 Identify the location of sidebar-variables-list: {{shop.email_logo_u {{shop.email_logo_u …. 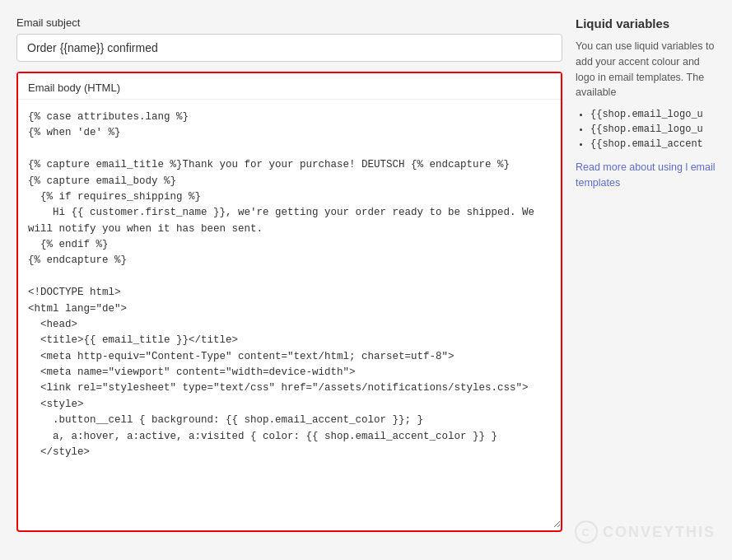
(646, 129).